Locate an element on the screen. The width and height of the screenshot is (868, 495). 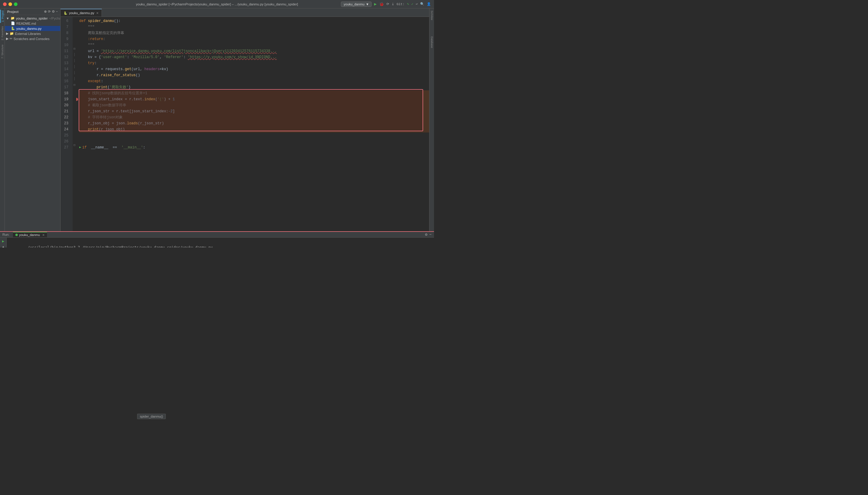
code-line-18: # 找到jsonp数据的左括号位置并+1 is located at coordinates (254, 93).